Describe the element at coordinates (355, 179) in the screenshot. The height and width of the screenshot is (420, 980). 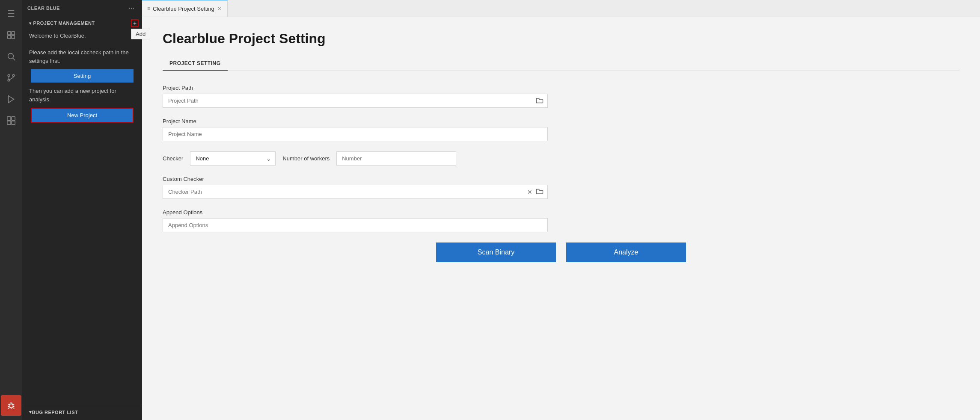
I see `custom-checker-label: Custom Checker` at that location.